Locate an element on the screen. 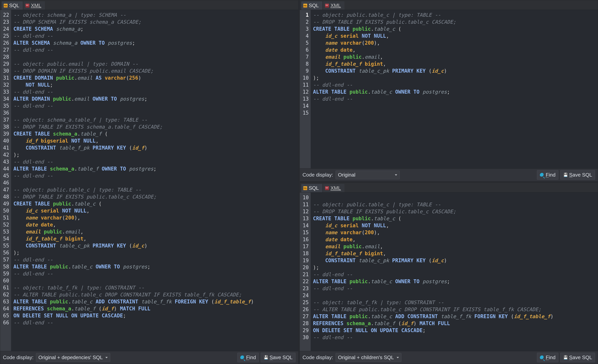 Image resolution: width=598 pixels, height=364 pixels. select-value: Original is located at coordinates (347, 175).